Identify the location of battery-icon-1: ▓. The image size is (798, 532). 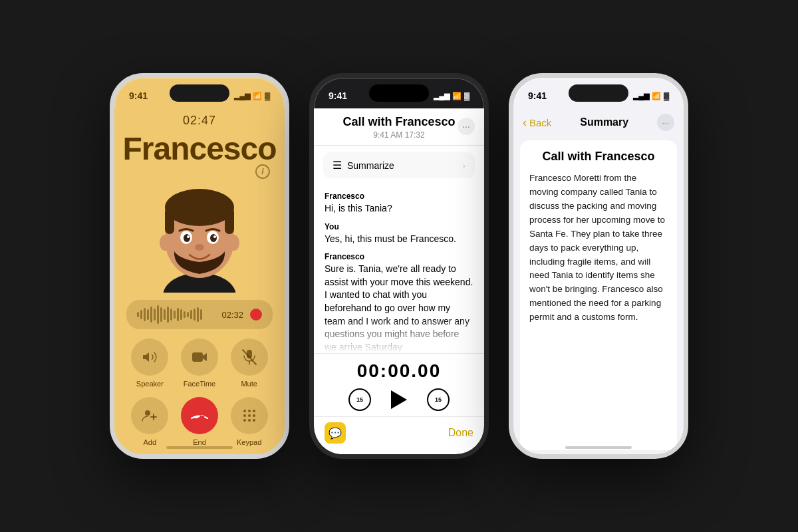
(267, 96).